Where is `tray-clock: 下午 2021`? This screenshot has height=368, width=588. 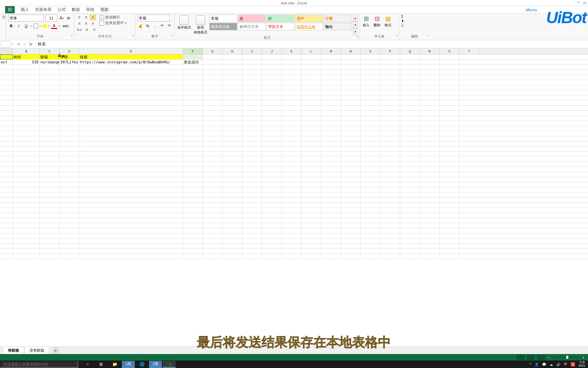
tray-clock: 下午 2021 is located at coordinates (582, 364).